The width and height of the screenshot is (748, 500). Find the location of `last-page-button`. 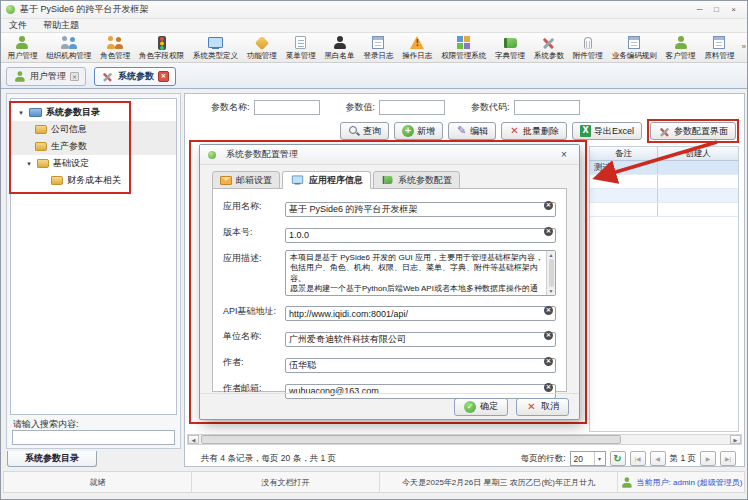

last-page-button is located at coordinates (728, 458).